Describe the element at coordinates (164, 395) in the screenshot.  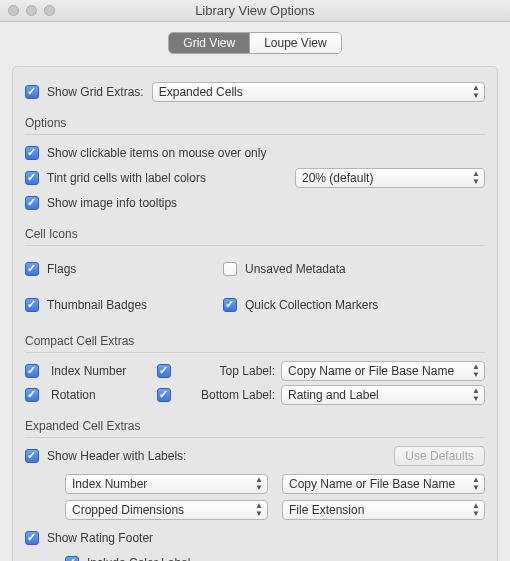
I see `bottom-label-checkbox` at that location.